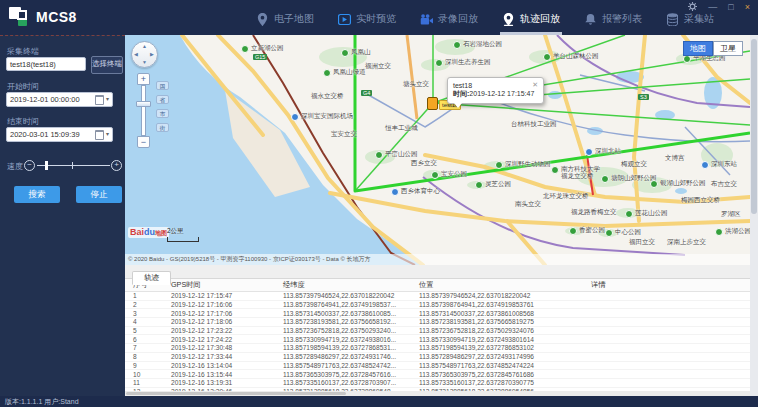 The image size is (758, 407). What do you see at coordinates (379, 18) in the screenshot?
I see `title-bar: MCS8 — □ × 电子地图实时预览录像回放轨迹回放报警列表采集站` at bounding box center [379, 18].